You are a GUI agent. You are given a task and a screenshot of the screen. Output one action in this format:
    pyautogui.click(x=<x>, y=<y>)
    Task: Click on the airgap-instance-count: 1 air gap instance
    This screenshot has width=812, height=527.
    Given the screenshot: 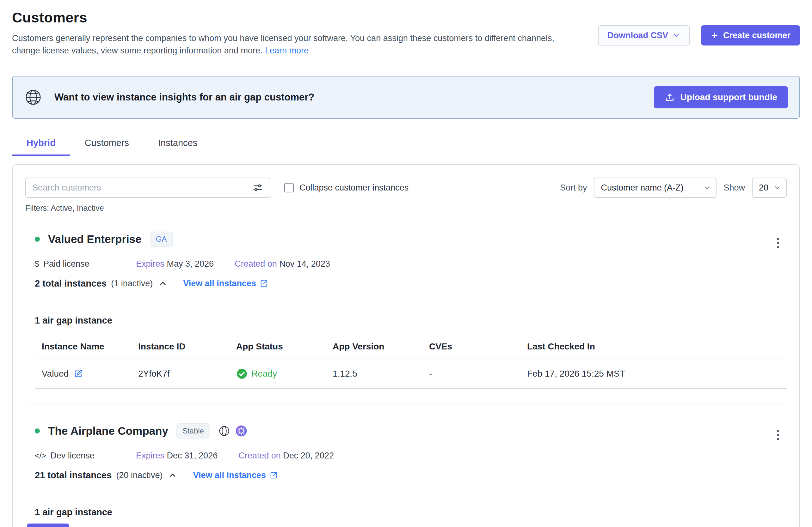 What is the action you would take?
    pyautogui.click(x=411, y=512)
    